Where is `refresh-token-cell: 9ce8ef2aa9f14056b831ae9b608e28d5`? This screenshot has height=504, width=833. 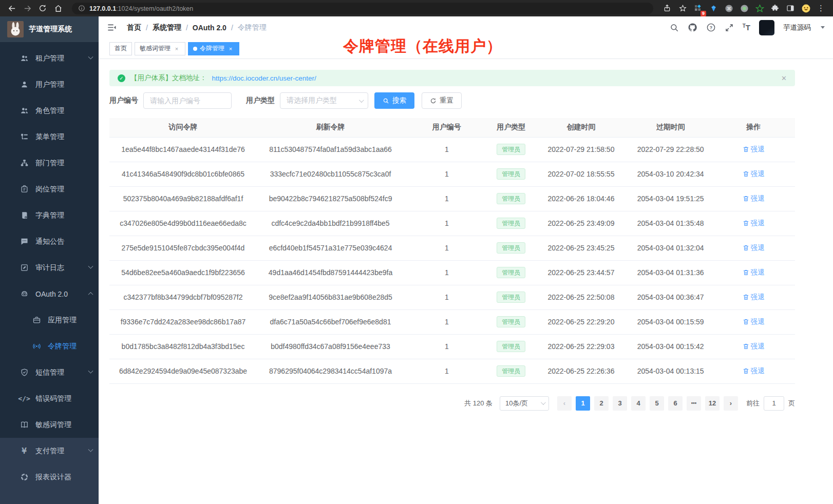 refresh-token-cell: 9ce8ef2aa9f14056b831ae9b608e28d5 is located at coordinates (331, 297).